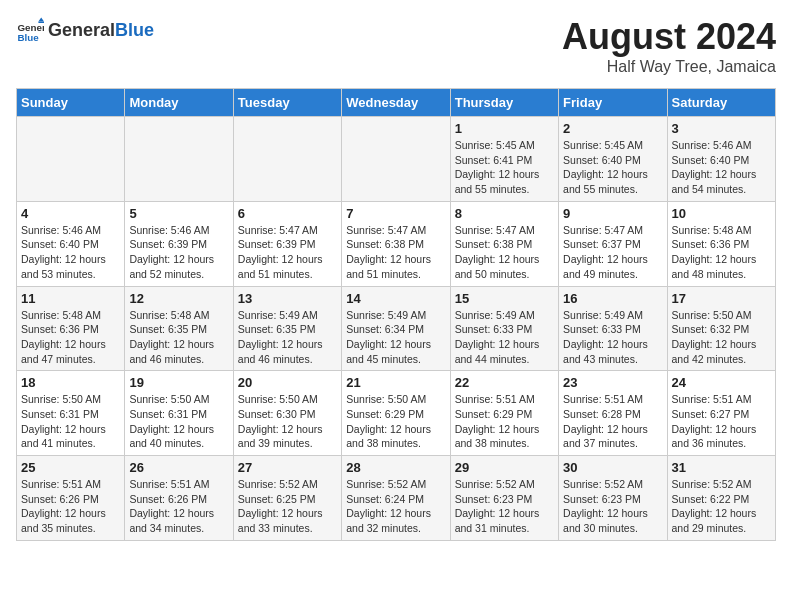 The width and height of the screenshot is (792, 612). What do you see at coordinates (612, 298) in the screenshot?
I see `day-number: 16` at bounding box center [612, 298].